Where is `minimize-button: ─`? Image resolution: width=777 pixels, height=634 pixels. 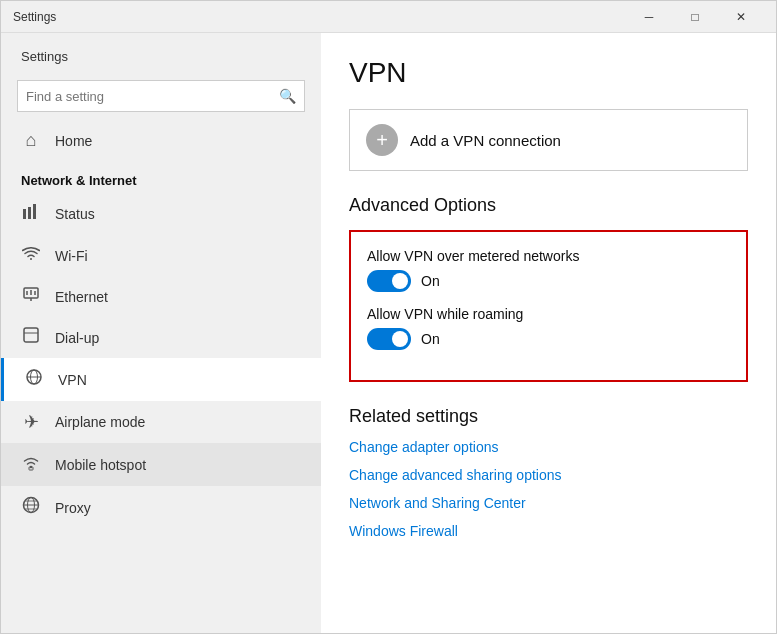 minimize-button: ─ is located at coordinates (649, 17).